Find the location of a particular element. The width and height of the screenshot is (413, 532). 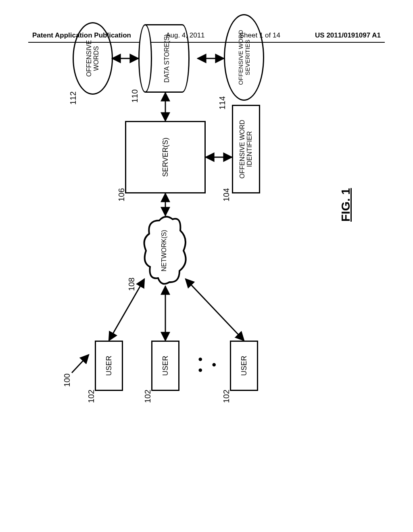

ref-104: 104 is located at coordinates (227, 195).